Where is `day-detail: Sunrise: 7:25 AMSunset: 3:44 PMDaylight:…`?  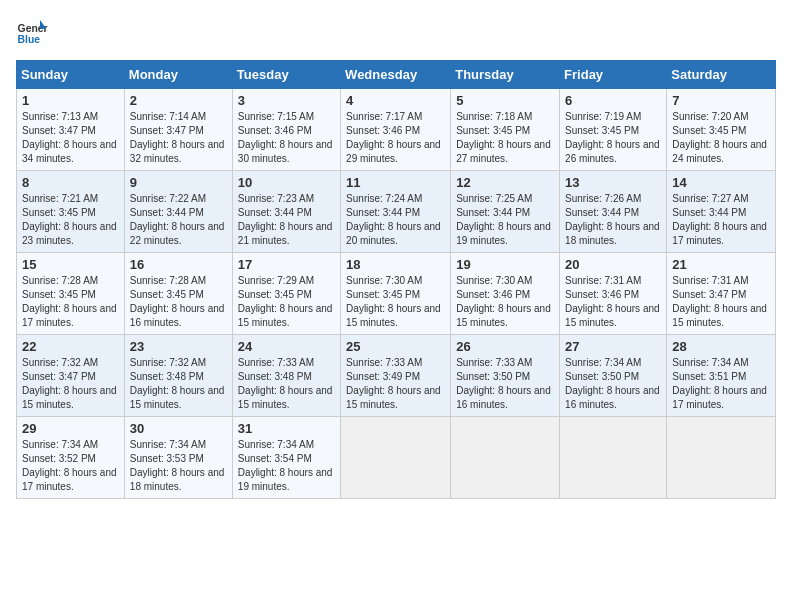
day-detail: Sunrise: 7:25 AMSunset: 3:44 PMDaylight:… is located at coordinates (505, 220).